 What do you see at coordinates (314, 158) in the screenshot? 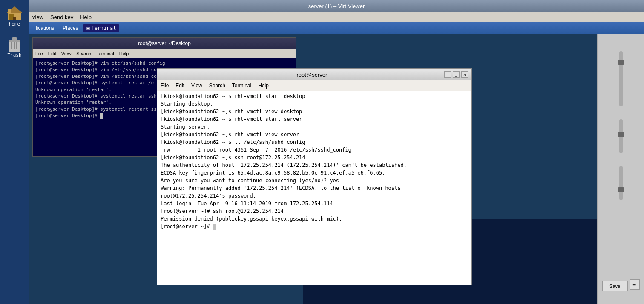
I see `t2-line-8: [kiosk@foundation62 ~]$ ssh root@172.25.…` at bounding box center [314, 158].